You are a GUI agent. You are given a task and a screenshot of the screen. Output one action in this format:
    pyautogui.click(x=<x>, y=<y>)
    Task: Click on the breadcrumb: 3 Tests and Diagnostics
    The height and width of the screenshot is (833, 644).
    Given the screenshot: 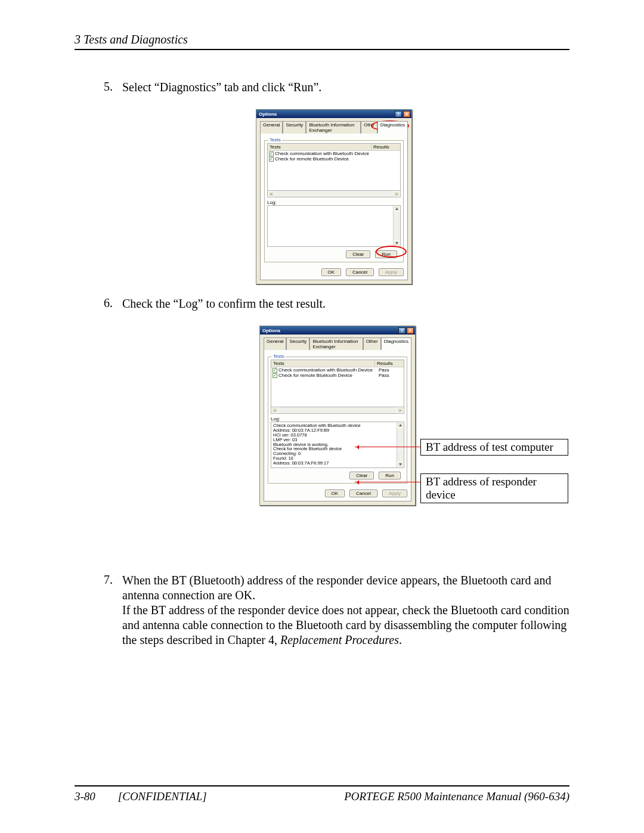 What is the action you would take?
    pyautogui.click(x=322, y=42)
    